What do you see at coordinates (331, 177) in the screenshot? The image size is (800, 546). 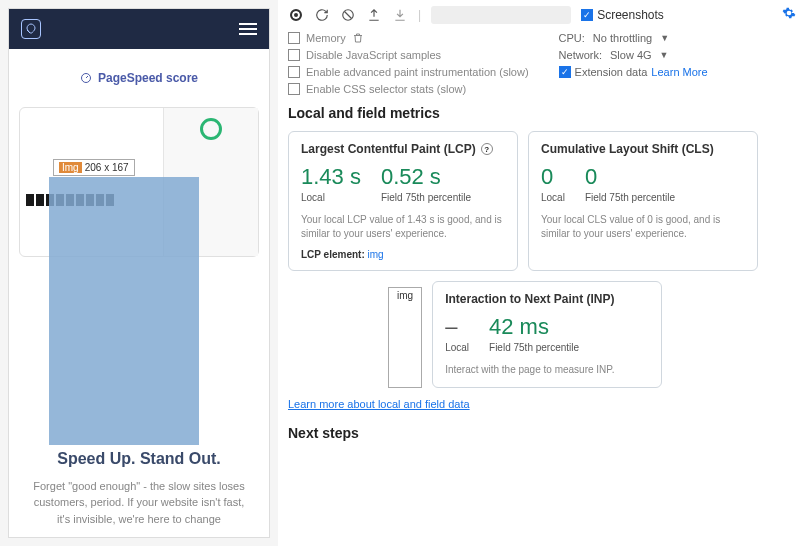 I see `lcp-local-value: 1.43 s` at bounding box center [331, 177].